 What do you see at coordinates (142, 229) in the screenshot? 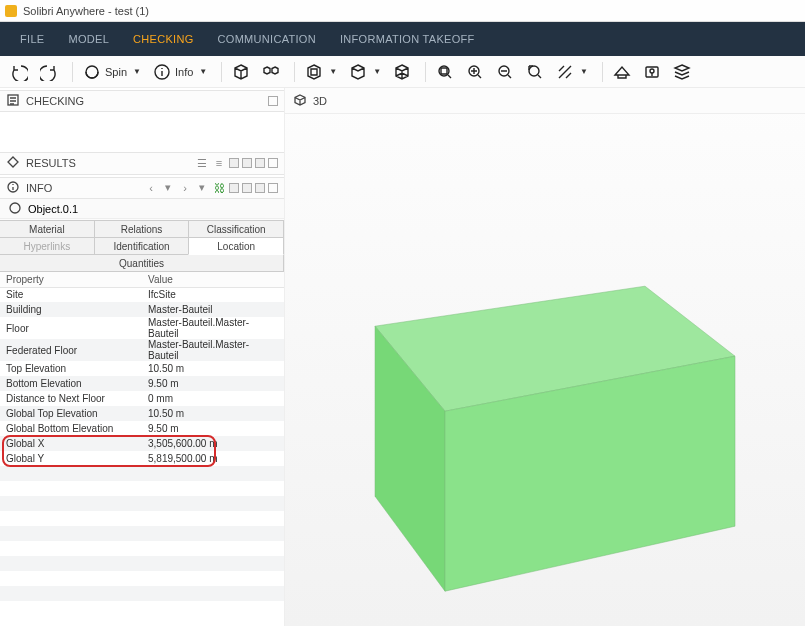
I see `tab-relations: Relations` at bounding box center [142, 229].